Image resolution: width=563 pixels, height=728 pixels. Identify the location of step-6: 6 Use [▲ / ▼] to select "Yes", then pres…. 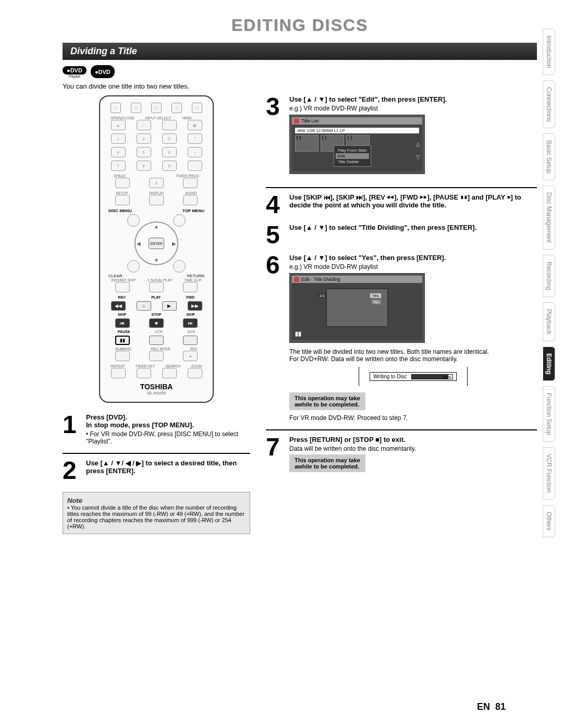
(401, 338).